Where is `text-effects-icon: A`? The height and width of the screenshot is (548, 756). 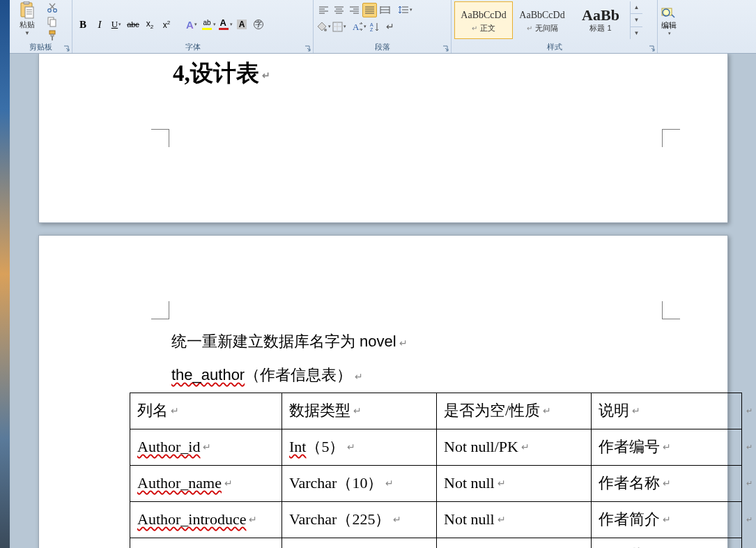
text-effects-icon: A is located at coordinates (190, 25).